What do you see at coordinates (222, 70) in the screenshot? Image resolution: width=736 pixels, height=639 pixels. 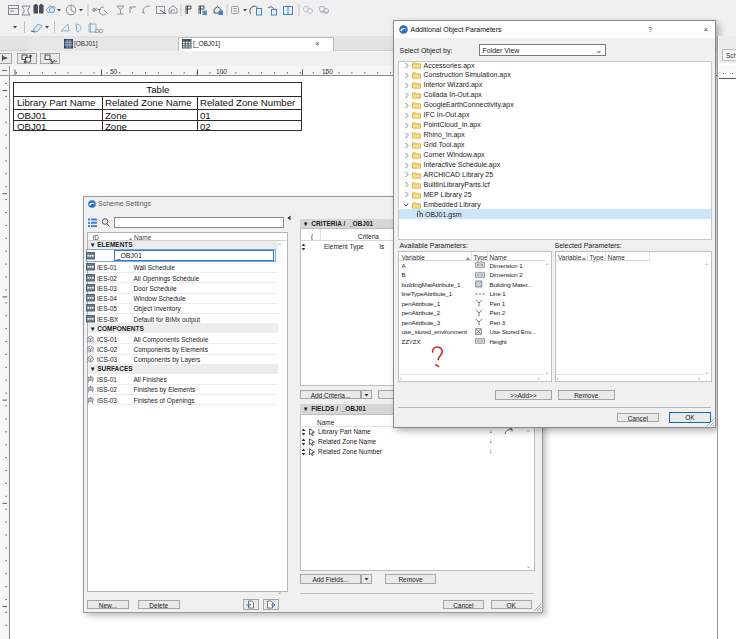 I see `svg-text: 100` at bounding box center [222, 70].